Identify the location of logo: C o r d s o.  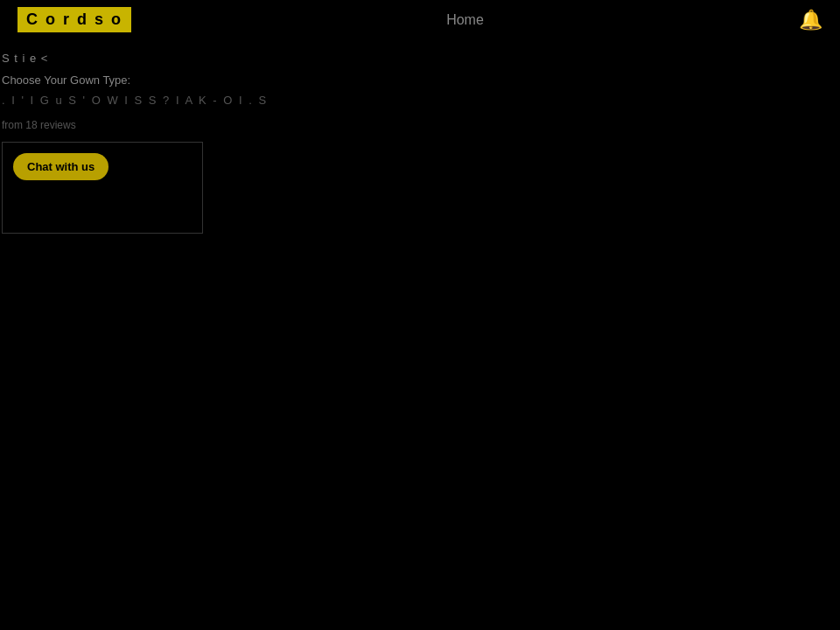
(74, 19).